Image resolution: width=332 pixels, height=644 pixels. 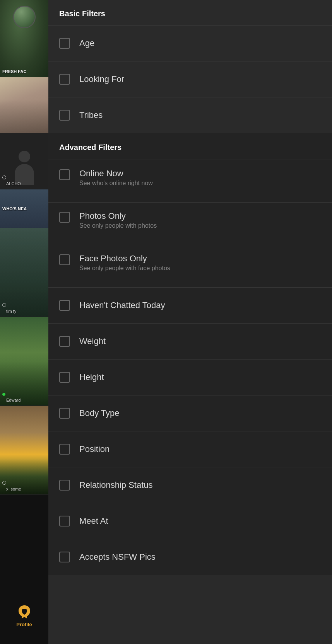 What do you see at coordinates (190, 223) in the screenshot?
I see `filter-item-photos-only: Photos Only See only people with photos` at bounding box center [190, 223].